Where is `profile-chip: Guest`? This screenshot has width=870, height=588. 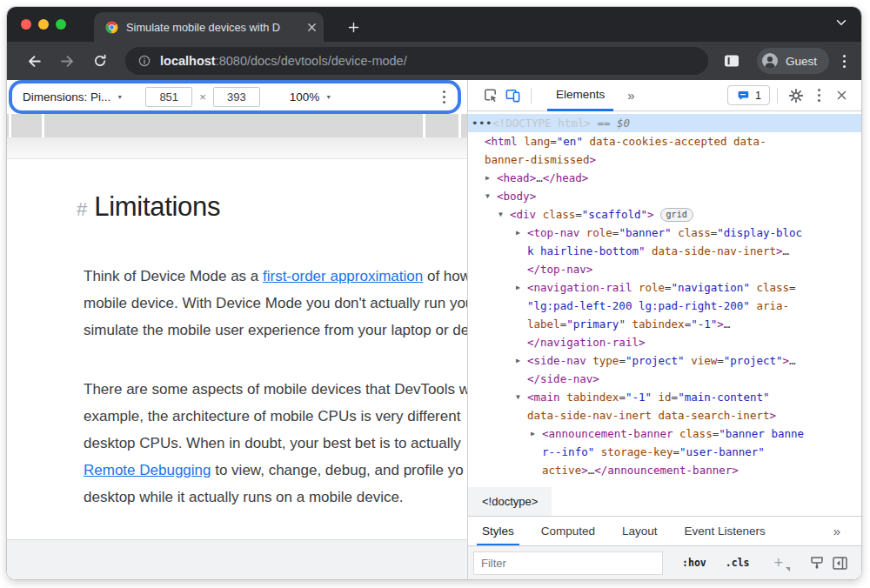
profile-chip: Guest is located at coordinates (793, 61).